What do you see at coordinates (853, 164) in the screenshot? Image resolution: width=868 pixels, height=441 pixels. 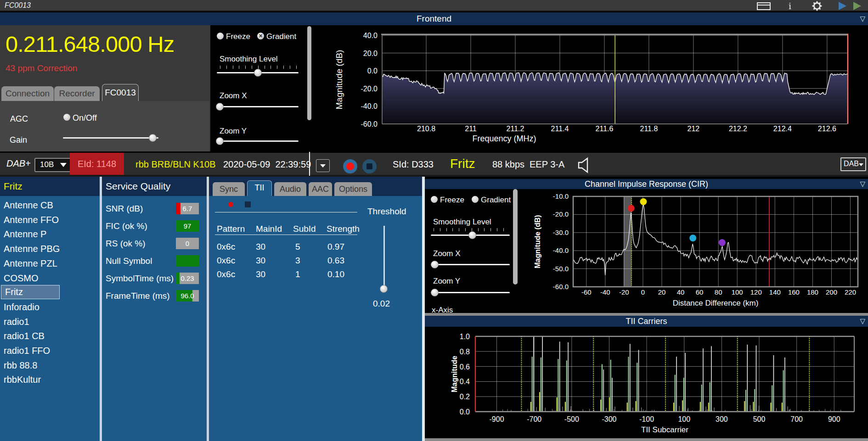 I see `mode-select: DAB` at bounding box center [853, 164].